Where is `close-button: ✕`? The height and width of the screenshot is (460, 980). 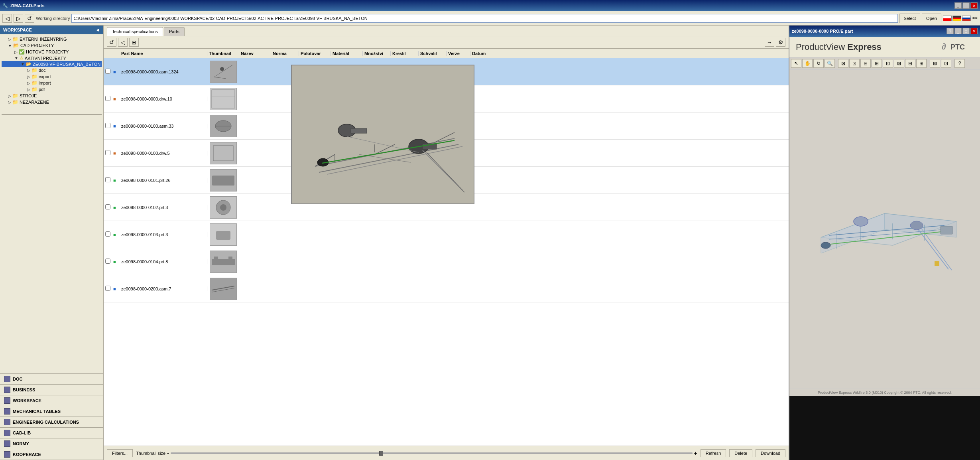 close-button: ✕ is located at coordinates (974, 6).